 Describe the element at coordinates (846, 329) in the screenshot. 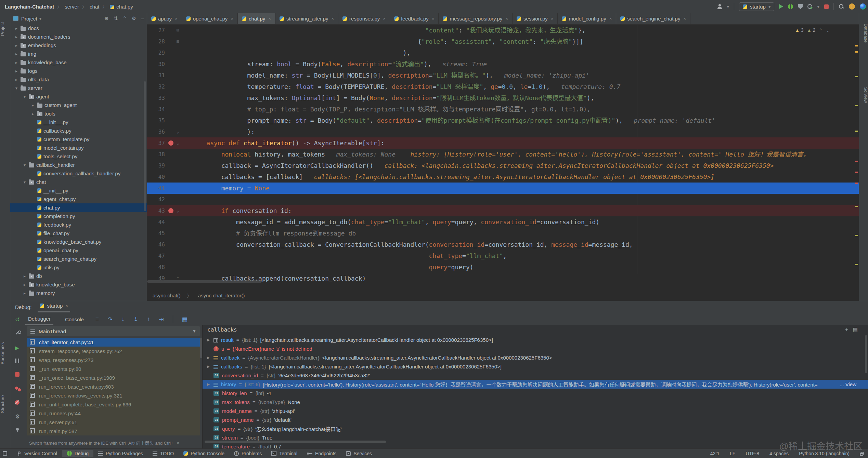

I see `add-watch-icon: +` at that location.